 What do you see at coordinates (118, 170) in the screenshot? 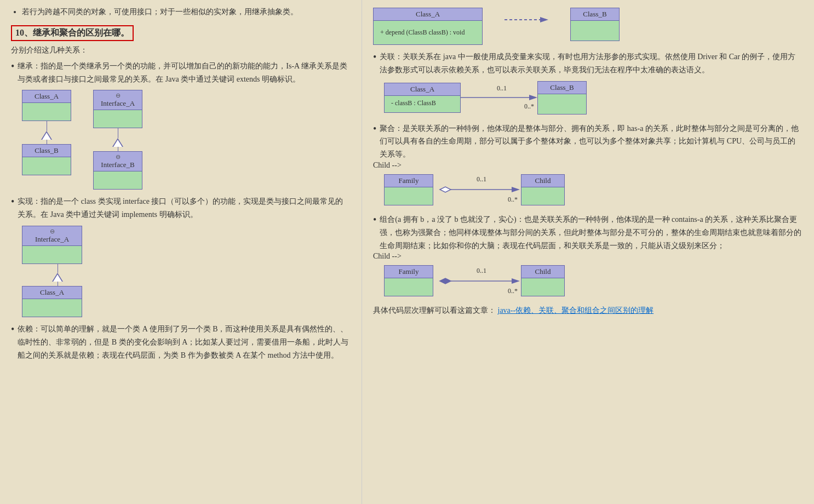
I see `interface-b-box: ⊖ Interface_B` at bounding box center [118, 170].